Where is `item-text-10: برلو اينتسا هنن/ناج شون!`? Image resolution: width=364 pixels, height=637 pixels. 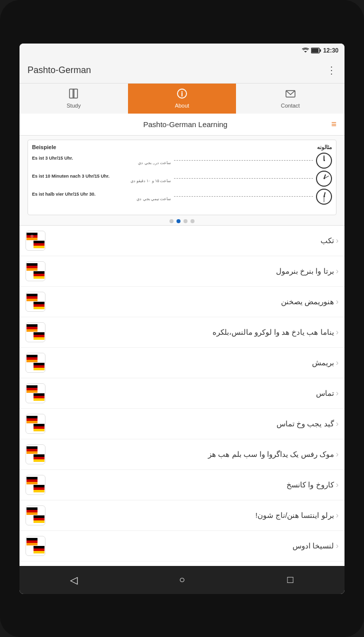 item-text-10: برلو اينتسا هنن/ناج شون! is located at coordinates (193, 515).